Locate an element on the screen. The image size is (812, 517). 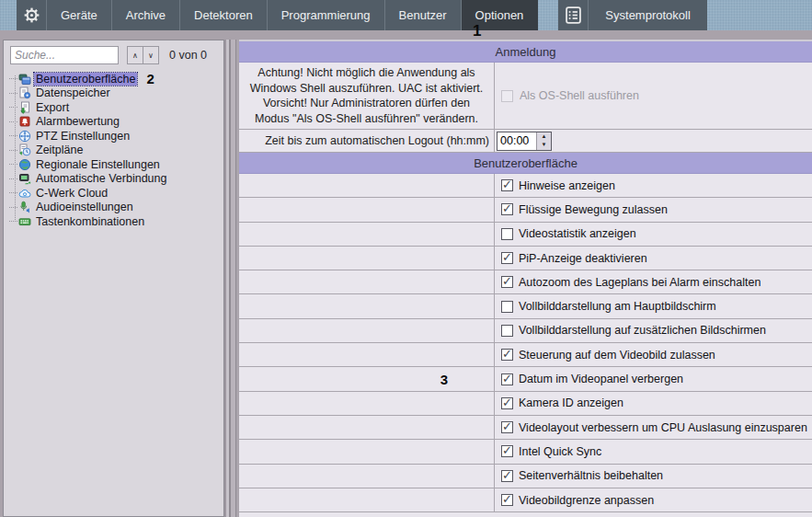
topbar-tab: Benutzer is located at coordinates (423, 15).